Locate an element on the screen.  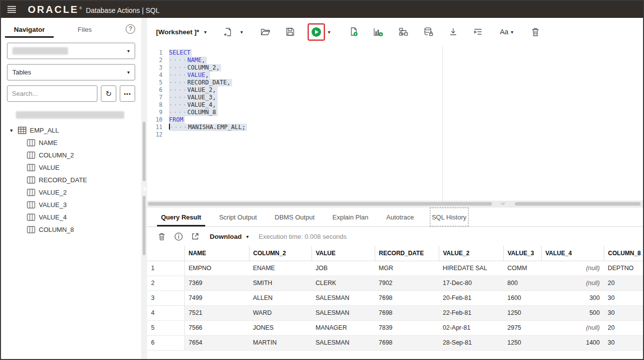
table-cell: 2975 is located at coordinates (522, 328).